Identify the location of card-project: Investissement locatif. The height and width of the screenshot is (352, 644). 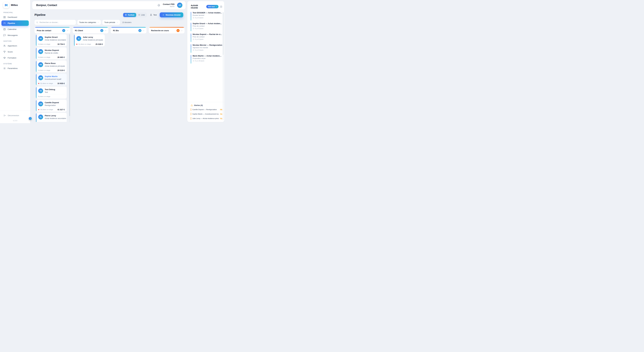
(53, 79).